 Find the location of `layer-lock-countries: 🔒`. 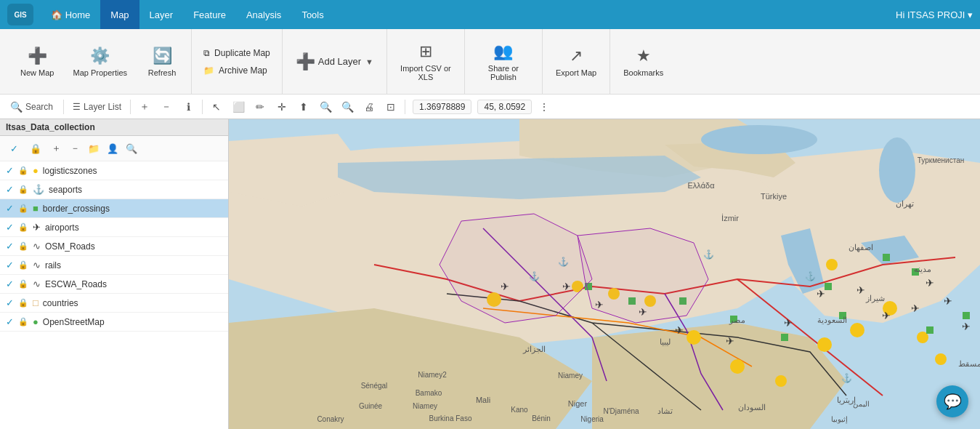

layer-lock-countries: 🔒 is located at coordinates (23, 302).